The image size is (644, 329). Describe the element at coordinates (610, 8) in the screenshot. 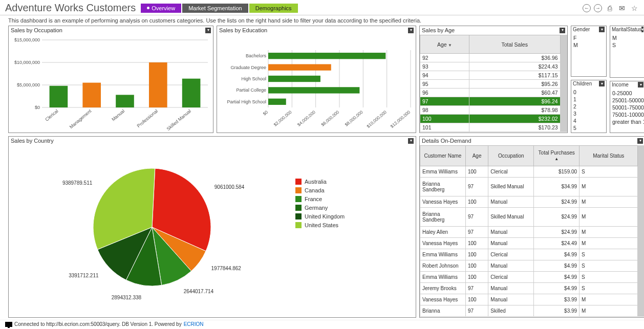

I see `export-pdf-icon: ⎙` at that location.